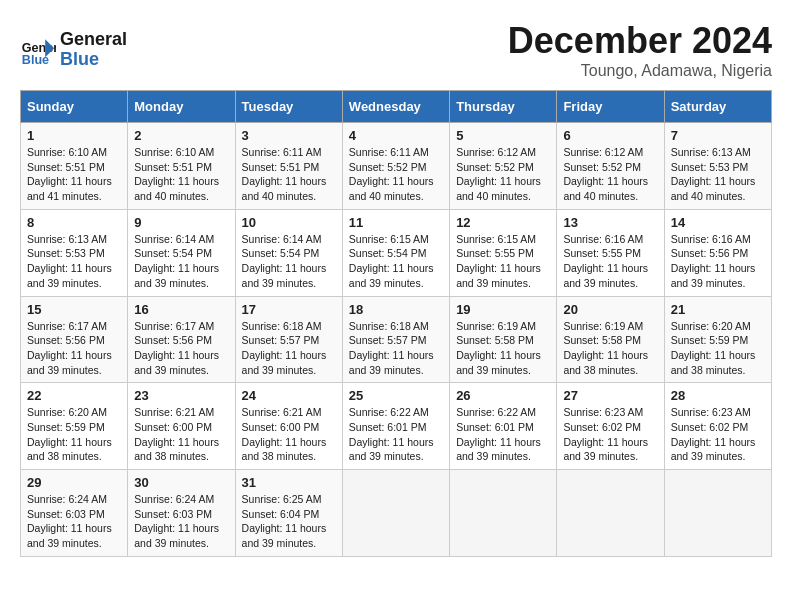 This screenshot has height=612, width=792. Describe the element at coordinates (289, 522) in the screenshot. I see `day-info: Sunrise: 6:25 AM Sunset: 6:04 PM Dayligh…` at that location.